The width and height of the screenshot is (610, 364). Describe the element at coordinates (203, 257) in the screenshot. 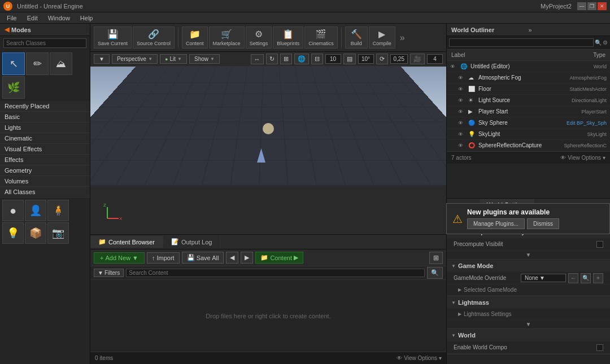

I see `save-all-button: 💾 Save All` at that location.